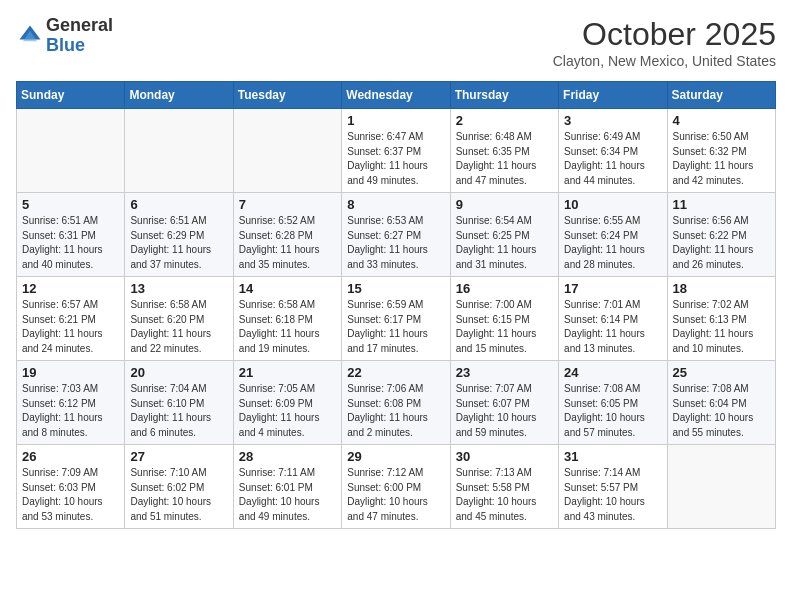 This screenshot has width=792, height=612. I want to click on day-info: Sunrise: 7:08 AM Sunset: 6:05 PM Dayligh…, so click(612, 411).